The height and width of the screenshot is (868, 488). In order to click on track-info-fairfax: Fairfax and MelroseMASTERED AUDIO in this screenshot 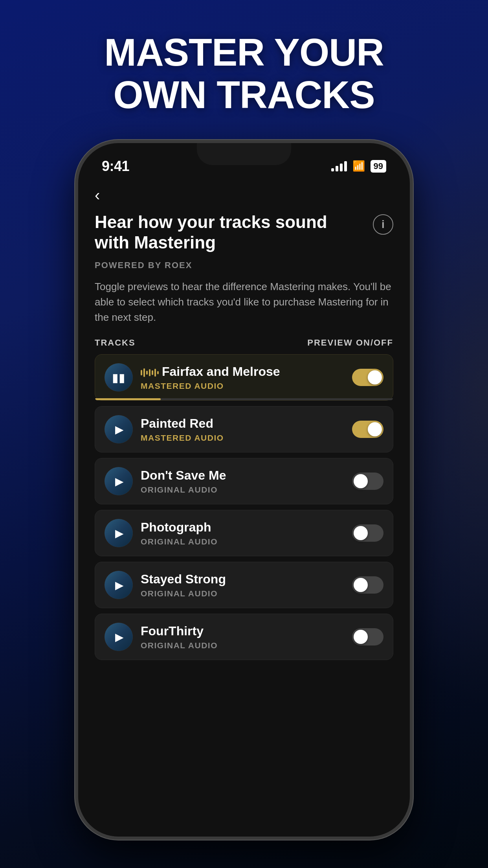, I will do `click(242, 377)`.